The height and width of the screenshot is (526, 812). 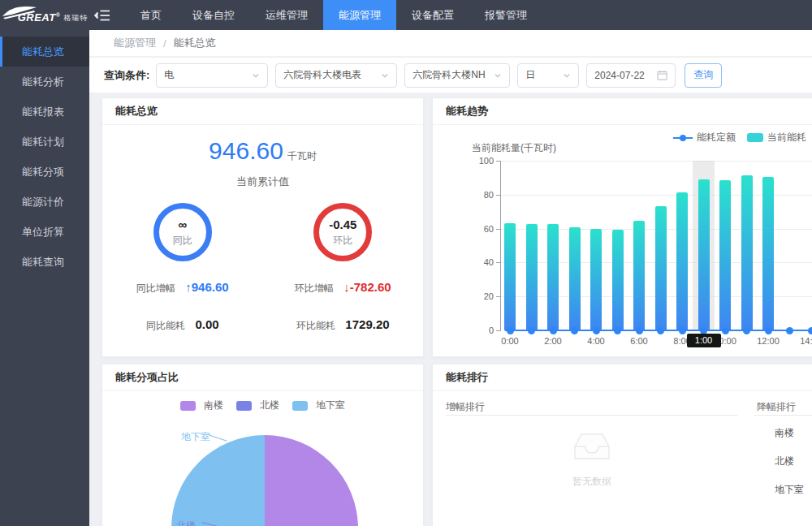 What do you see at coordinates (166, 326) in the screenshot?
I see `yoy-energy-label: 同比能耗` at bounding box center [166, 326].